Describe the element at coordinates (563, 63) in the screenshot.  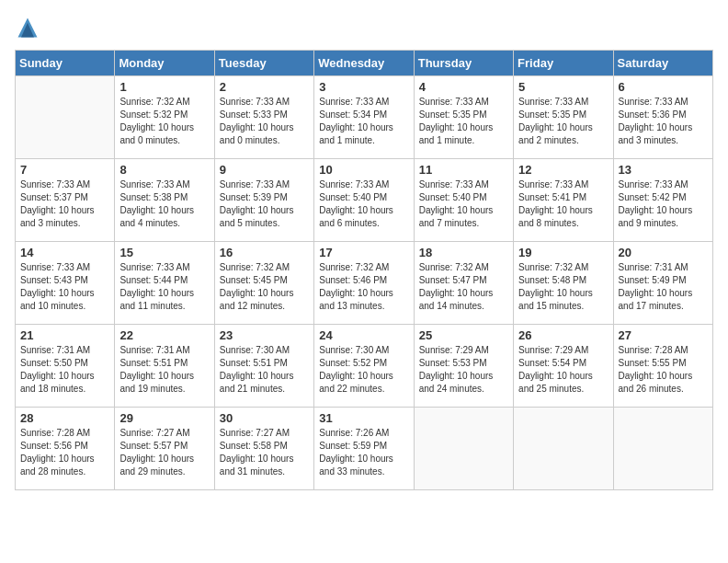
I see `day-header-friday: Friday` at that location.